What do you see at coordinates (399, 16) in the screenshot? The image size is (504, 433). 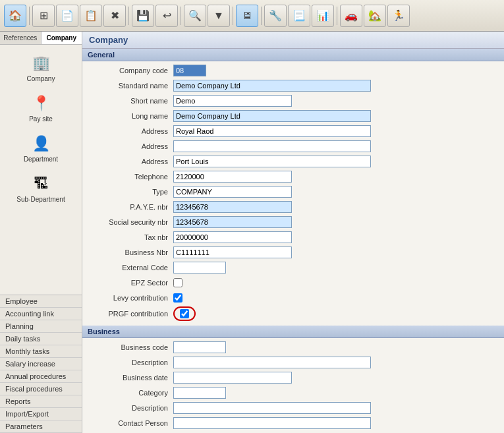 I see `person-run-button: 🏃` at bounding box center [399, 16].